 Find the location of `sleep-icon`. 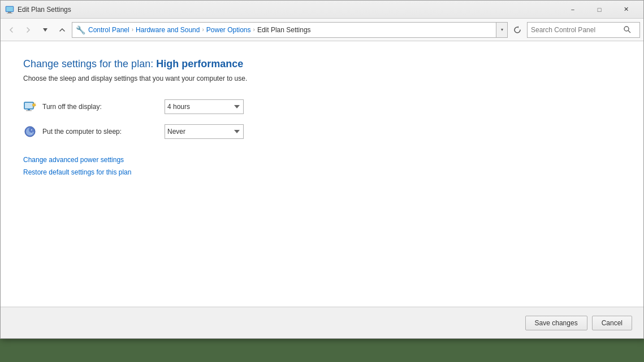

sleep-icon is located at coordinates (30, 132).